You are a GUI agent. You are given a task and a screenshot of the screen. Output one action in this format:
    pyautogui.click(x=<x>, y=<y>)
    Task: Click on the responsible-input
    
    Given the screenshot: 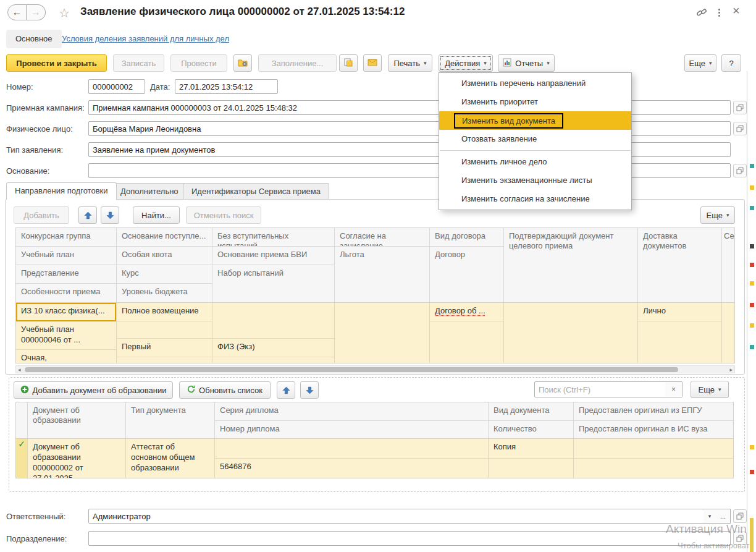 What is the action you would take?
    pyautogui.click(x=397, y=516)
    